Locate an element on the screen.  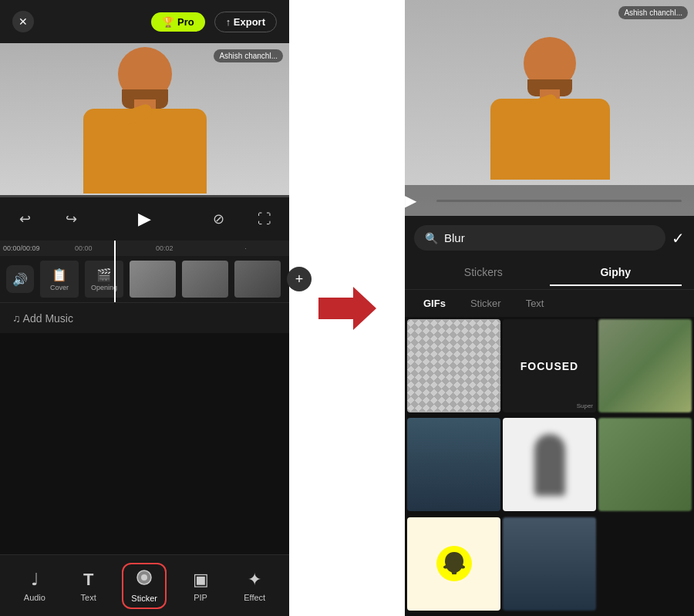
video-preview-left: Ashish chanchl... is located at coordinates (145, 120).